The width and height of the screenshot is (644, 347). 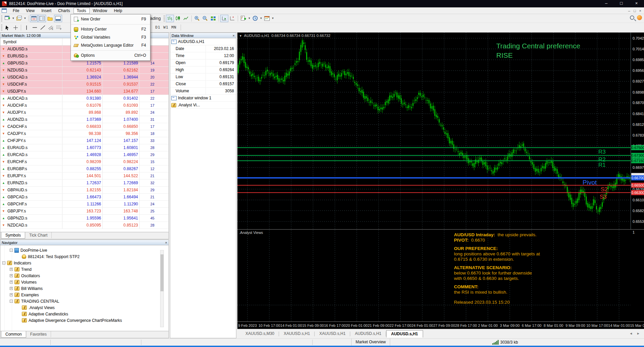 I want to click on chart-tab: XAUUSD.s,H1, so click(x=332, y=334).